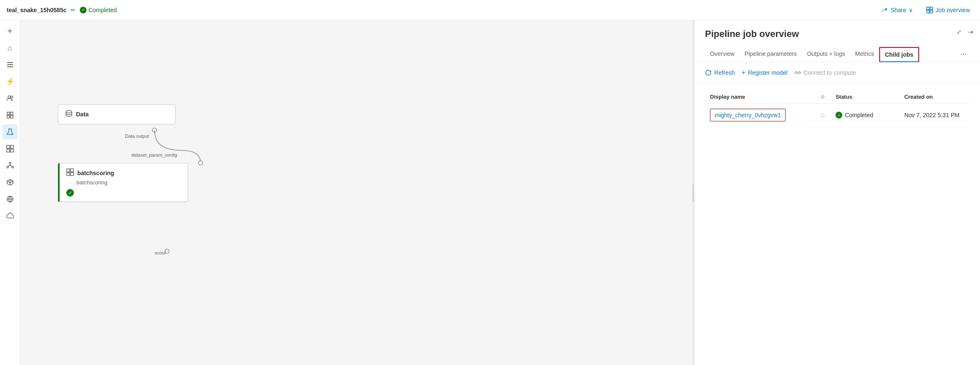 This screenshot has width=980, height=365. What do you see at coordinates (865, 115) in the screenshot?
I see `row-status: ✓ Completed` at bounding box center [865, 115].